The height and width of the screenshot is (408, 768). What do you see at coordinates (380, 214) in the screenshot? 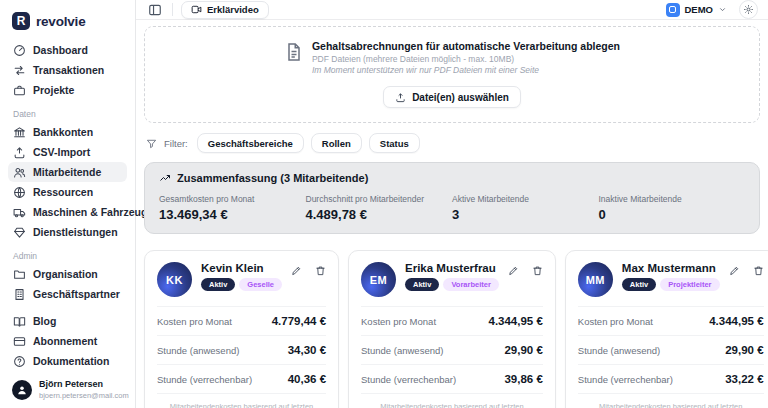
I see `stat-value: 4.489,78 €` at bounding box center [380, 214].